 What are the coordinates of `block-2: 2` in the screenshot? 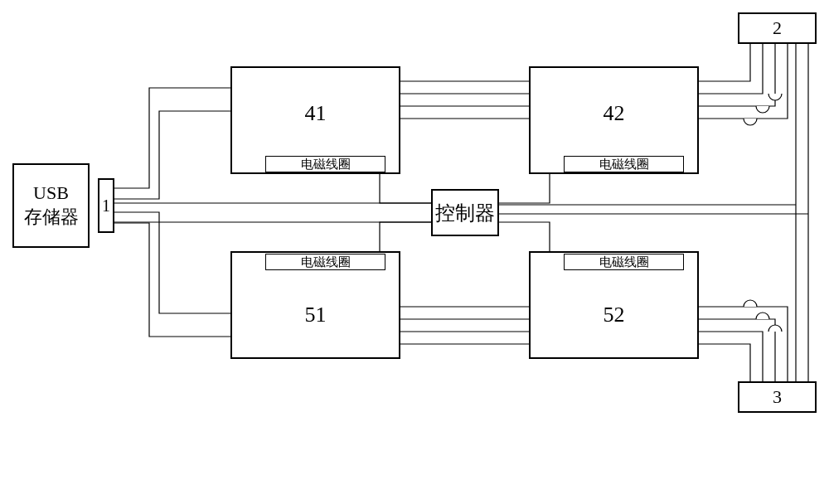 It's located at (778, 28).